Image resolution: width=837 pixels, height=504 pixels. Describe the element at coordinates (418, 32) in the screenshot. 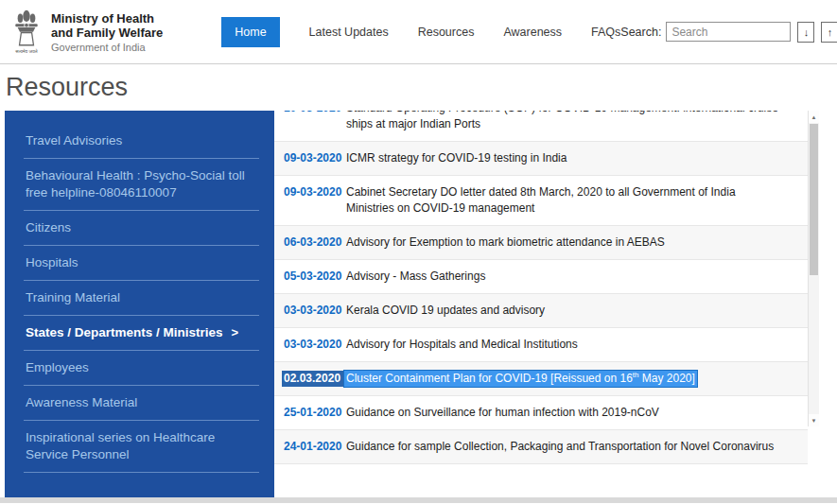

I see `site-header: सत्यमेव जयते Ministry of Health and Fami…` at that location.